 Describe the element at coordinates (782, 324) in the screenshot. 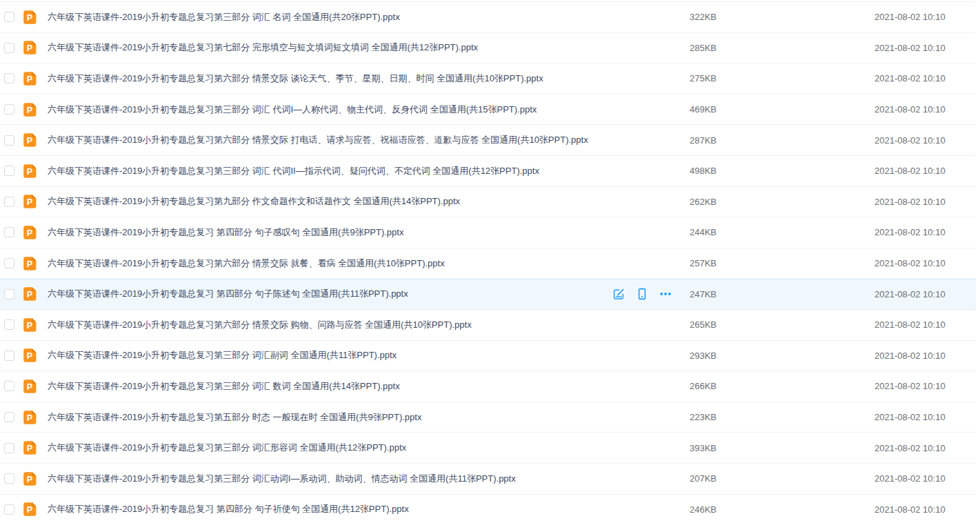

I see `file-size: 265KB` at that location.